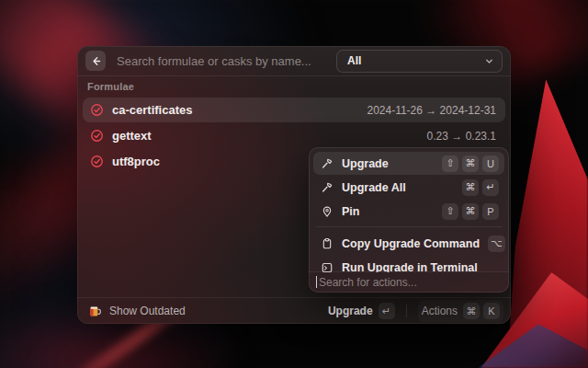  I want to click on beer-mug-icon, so click(96, 311).